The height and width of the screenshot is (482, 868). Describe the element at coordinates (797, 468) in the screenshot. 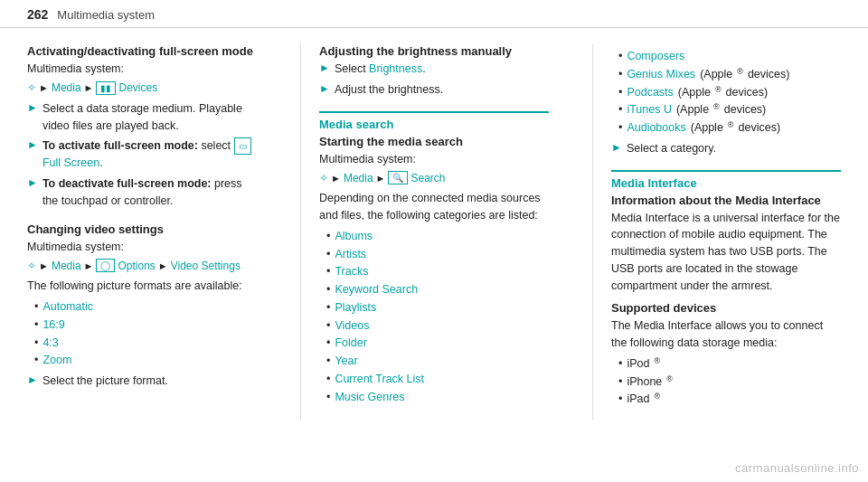

I see `watermark: carmanualsonline.info` at that location.